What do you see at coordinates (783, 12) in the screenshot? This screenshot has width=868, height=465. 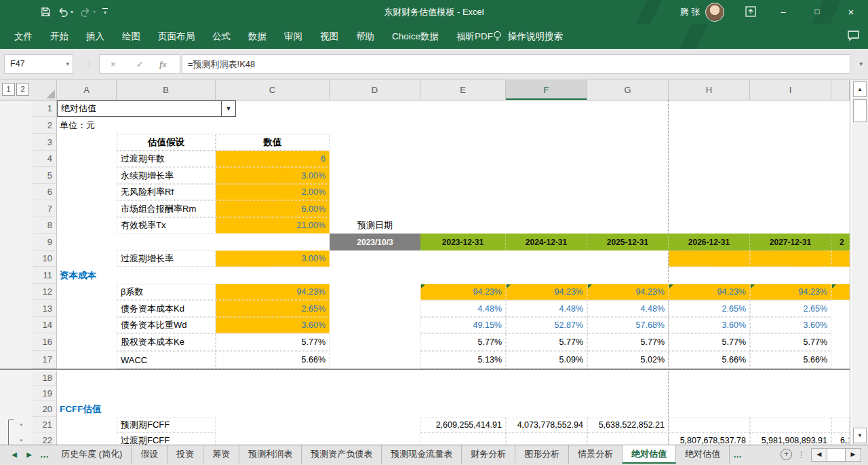 I see `minimize-button: –` at bounding box center [783, 12].